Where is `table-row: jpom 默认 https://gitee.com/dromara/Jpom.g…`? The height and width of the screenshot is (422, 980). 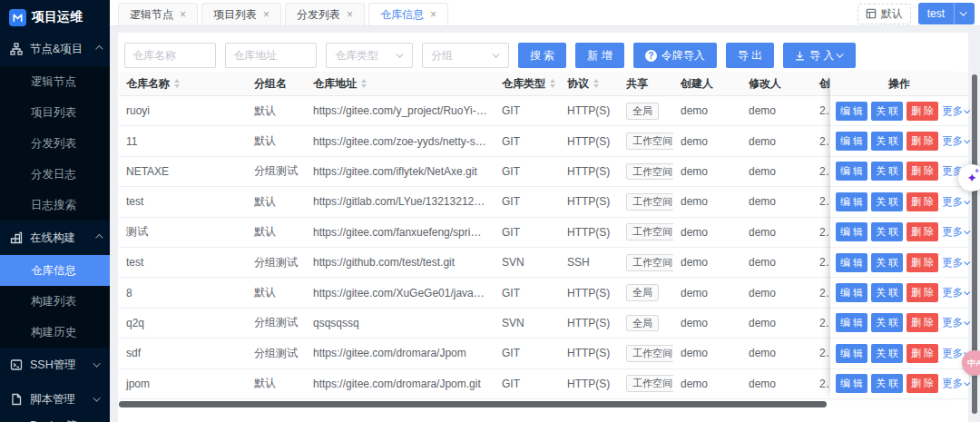
table-row: jpom 默认 https://gitee.com/dromara/Jpom.g… is located at coordinates (475, 385).